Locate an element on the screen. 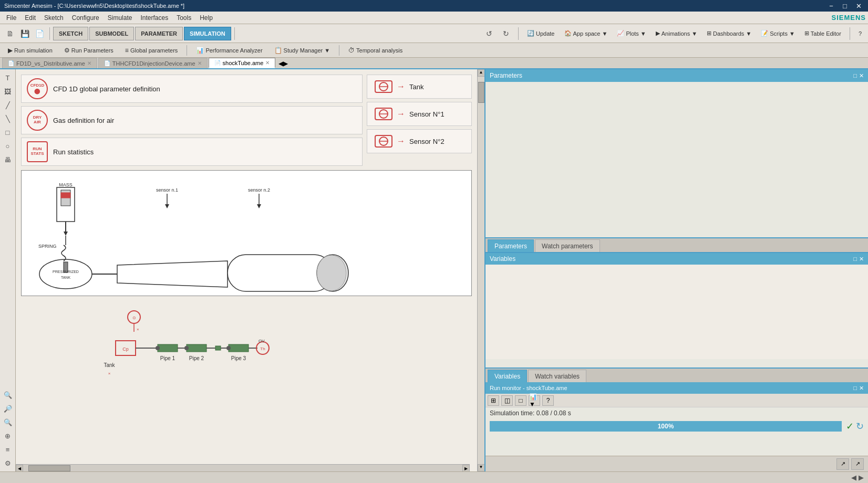 Image resolution: width=868 pixels, height=483 pixels. v-scroll-up-btn: ▲ is located at coordinates (481, 73).